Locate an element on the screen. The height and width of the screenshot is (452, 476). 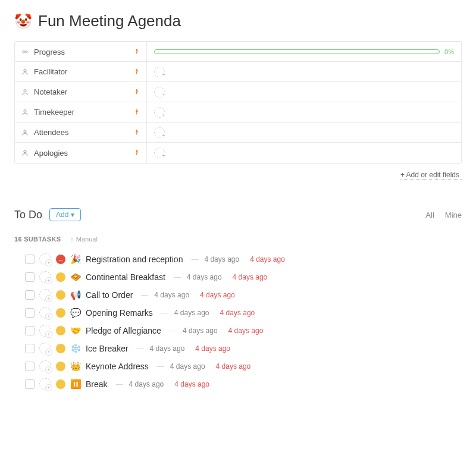
subtask-name: Call to Order is located at coordinates (109, 295).